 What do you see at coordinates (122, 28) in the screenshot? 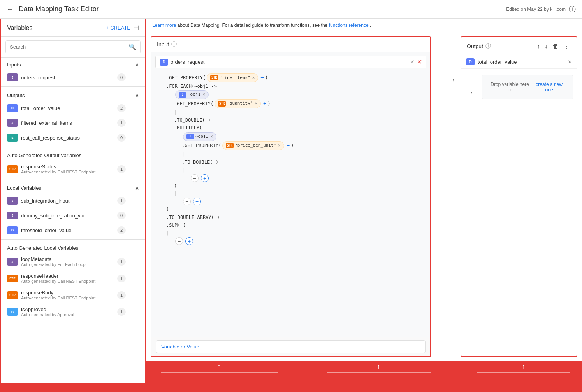
I see `panel-actions: + CREATE ⊣` at bounding box center [122, 28].